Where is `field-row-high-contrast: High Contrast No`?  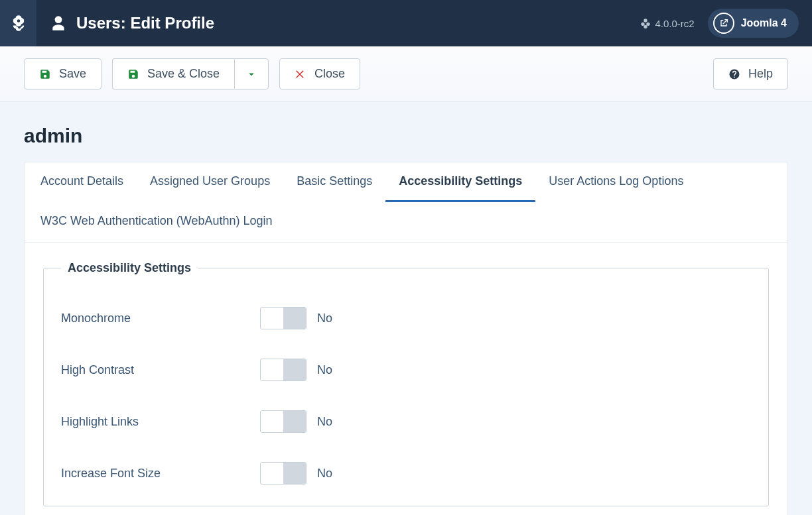
field-row-high-contrast: High Contrast No is located at coordinates (406, 370).